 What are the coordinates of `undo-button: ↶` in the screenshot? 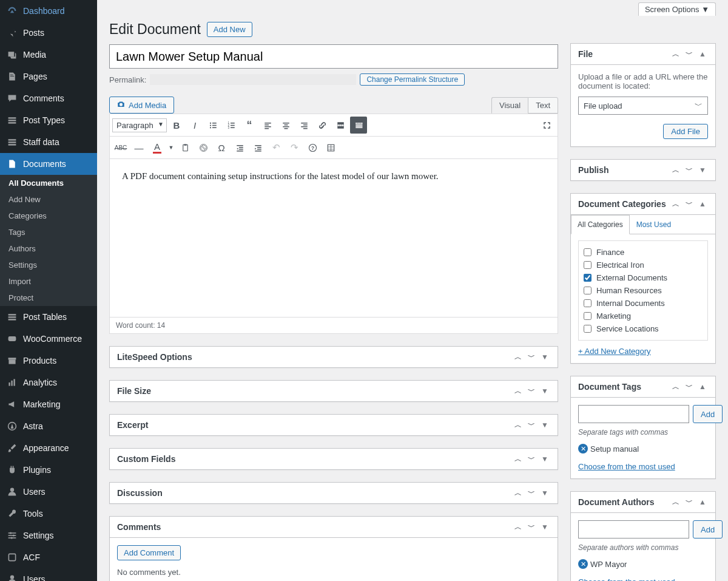 It's located at (276, 148).